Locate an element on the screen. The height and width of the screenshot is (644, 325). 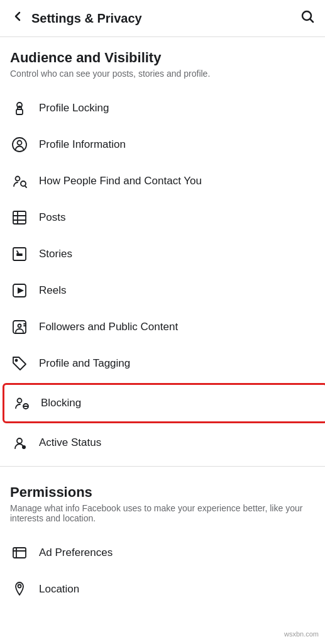
audience-section-title: Audience and Visibility is located at coordinates (162, 58).